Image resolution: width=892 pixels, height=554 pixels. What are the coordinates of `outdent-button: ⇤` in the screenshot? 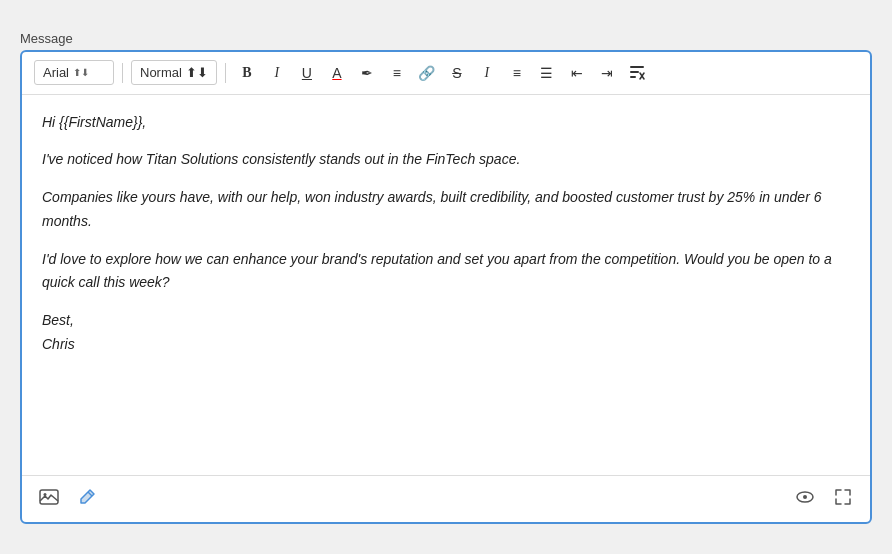 It's located at (577, 73).